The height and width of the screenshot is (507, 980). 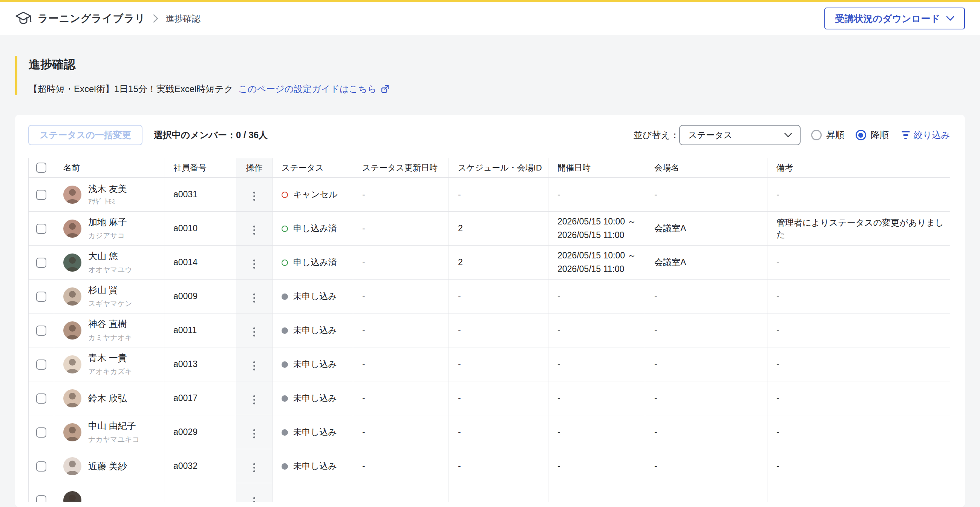 What do you see at coordinates (710, 136) in the screenshot?
I see `sort-field-value: ステータス` at bounding box center [710, 136].